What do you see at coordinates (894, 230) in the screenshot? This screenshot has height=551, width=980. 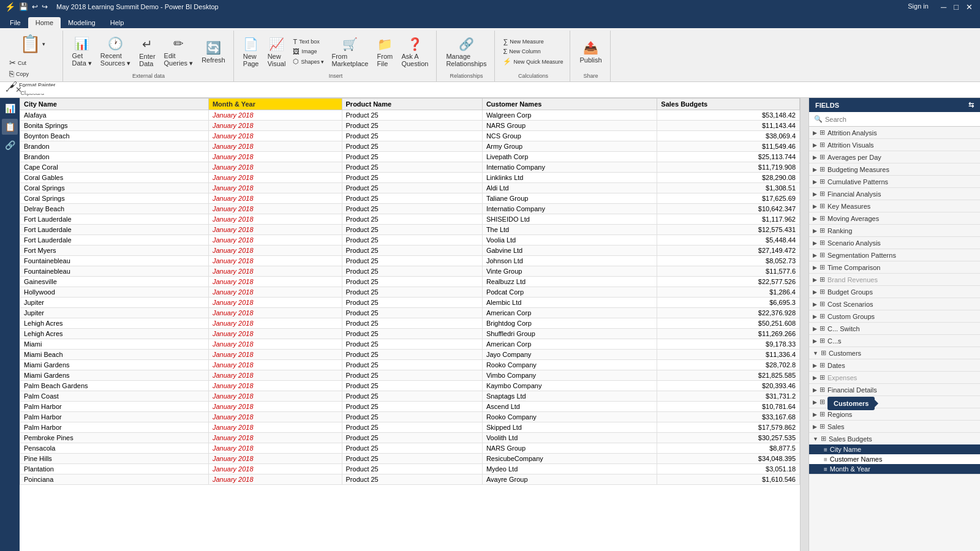 I see `field-group-header: ▶⊞Ranking` at bounding box center [894, 230].